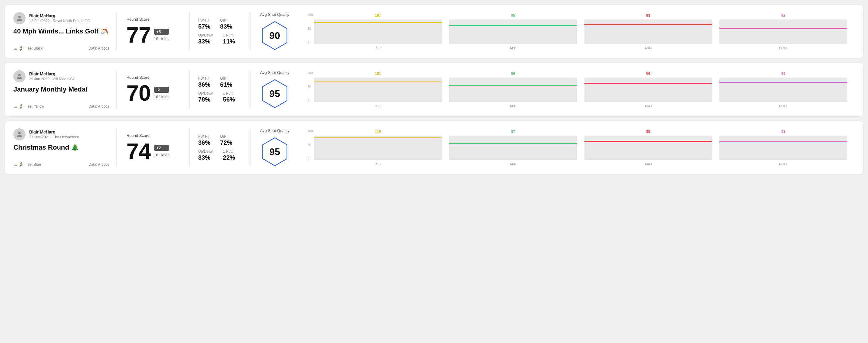 The height and width of the screenshot is (343, 868). What do you see at coordinates (648, 148) in the screenshot?
I see `chart-column-arg: 95 ARG` at bounding box center [648, 148].